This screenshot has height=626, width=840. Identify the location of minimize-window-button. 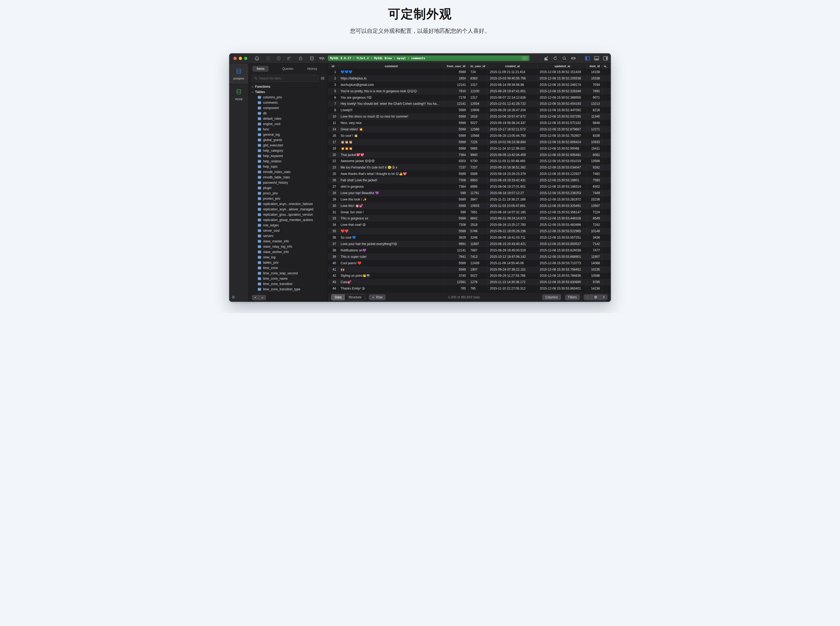
(240, 58).